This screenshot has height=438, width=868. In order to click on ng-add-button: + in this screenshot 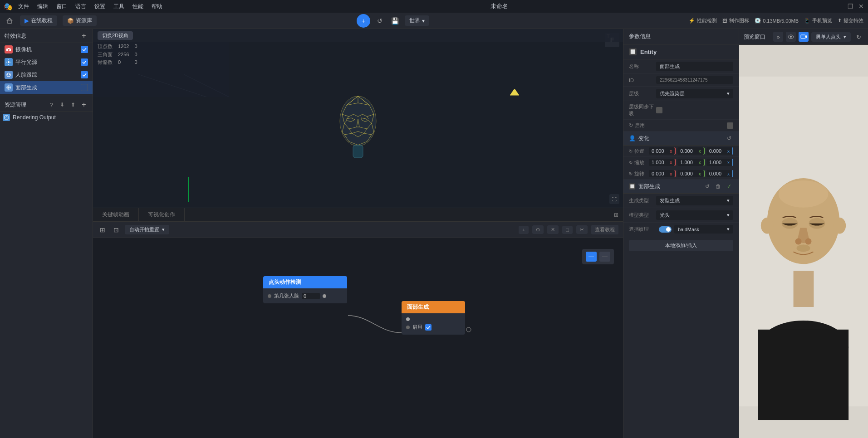, I will do `click(524, 230)`.